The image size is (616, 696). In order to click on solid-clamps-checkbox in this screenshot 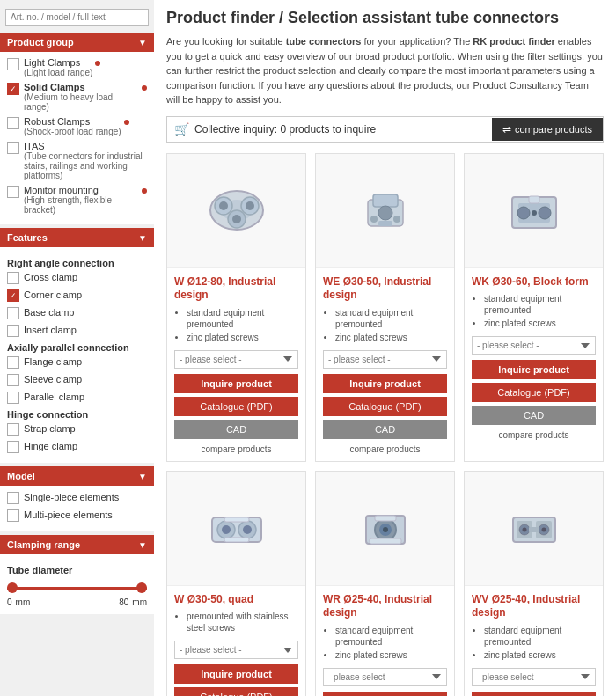, I will do `click(13, 89)`.